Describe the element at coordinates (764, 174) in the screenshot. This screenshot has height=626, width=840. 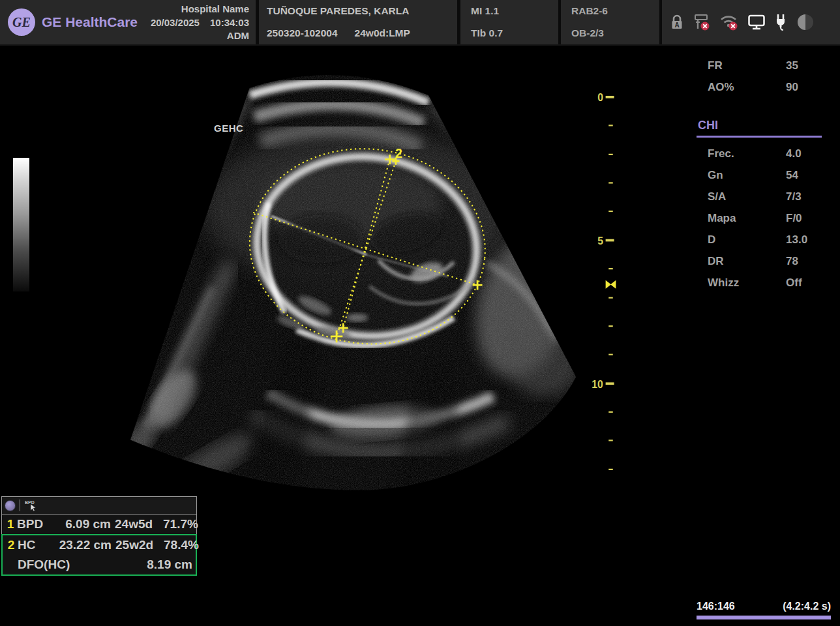
I see `parameter-panel: FR 35 AO% 90 CHI Frec.4.0 Gn54 S/A7/3 Ma…` at that location.